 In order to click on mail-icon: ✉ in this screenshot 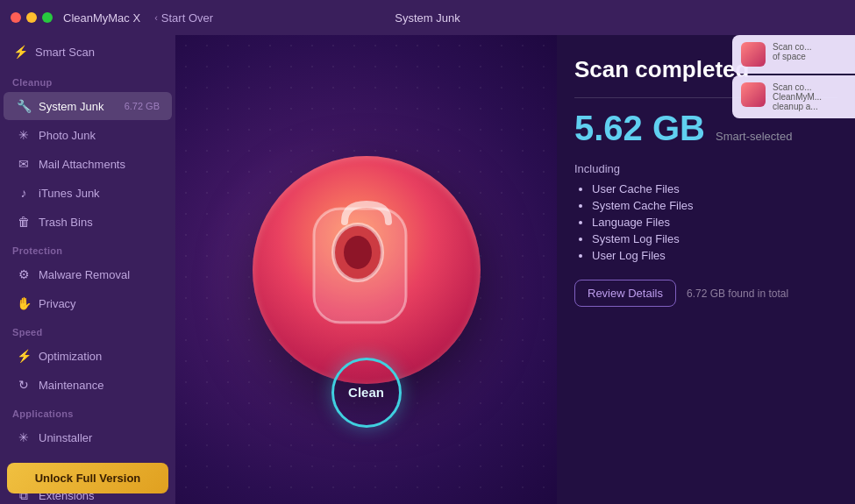, I will do `click(24, 164)`.